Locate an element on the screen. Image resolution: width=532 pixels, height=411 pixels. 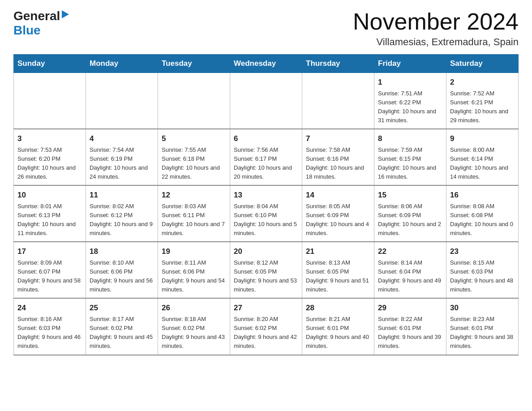
day-number: 20 is located at coordinates (266, 252).